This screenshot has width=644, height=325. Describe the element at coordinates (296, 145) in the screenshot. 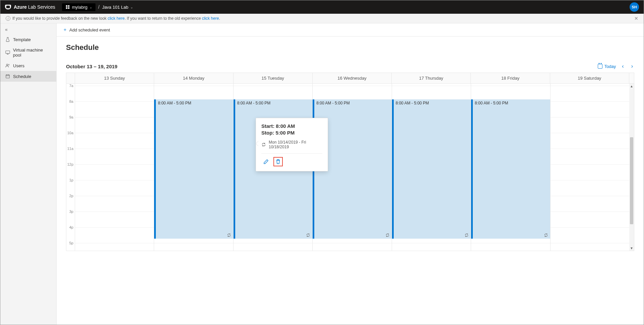

I see `popover-recur-text: Mon 10/14/2019 - Fri 10/18/2019` at that location.